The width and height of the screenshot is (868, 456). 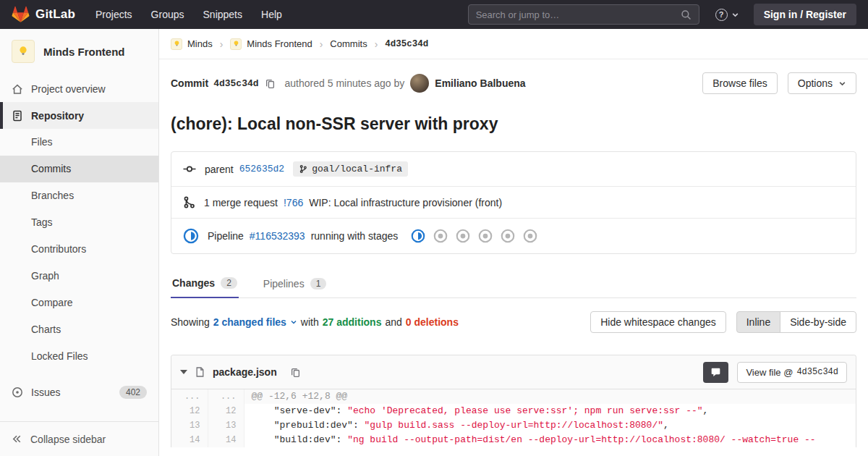 I want to click on breadcrumb-group: Minds, so click(x=192, y=44).